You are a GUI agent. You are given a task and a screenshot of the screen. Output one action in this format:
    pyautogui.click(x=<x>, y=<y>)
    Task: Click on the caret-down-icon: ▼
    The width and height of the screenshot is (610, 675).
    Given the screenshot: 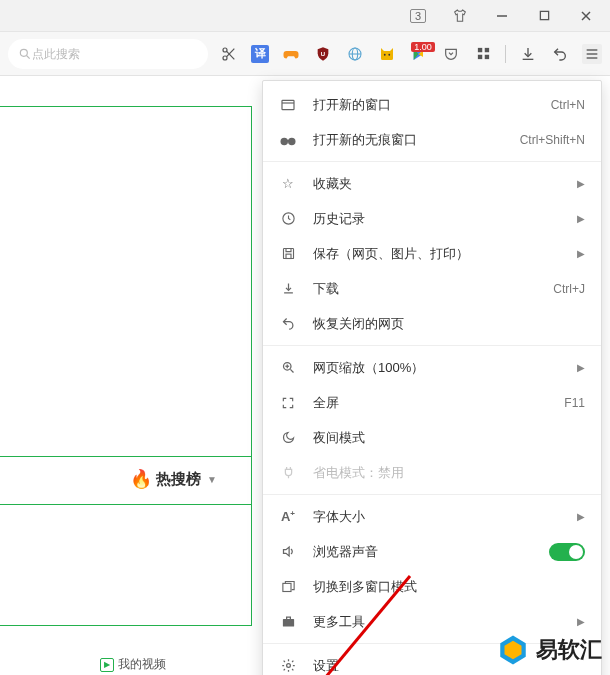 What is the action you would take?
    pyautogui.click(x=212, y=480)
    